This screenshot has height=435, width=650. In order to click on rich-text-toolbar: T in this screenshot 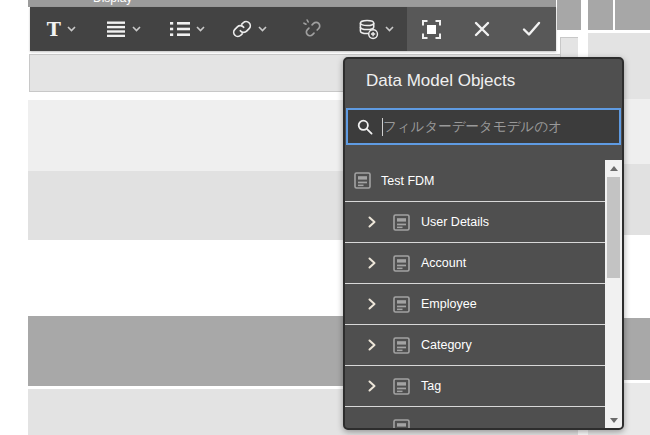, I will do `click(293, 29)`.